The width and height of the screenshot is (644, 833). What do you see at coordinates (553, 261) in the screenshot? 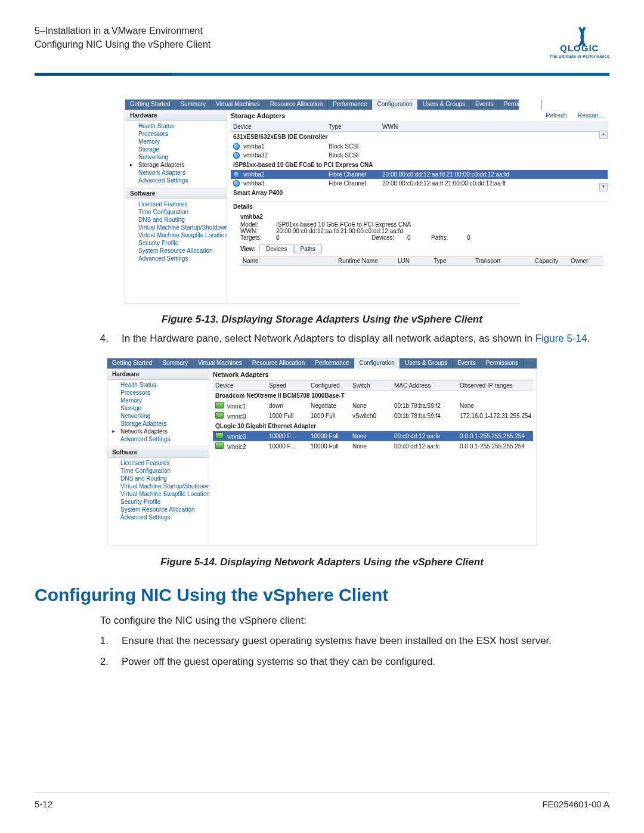
I see `col-capacity: Capacity` at bounding box center [553, 261].